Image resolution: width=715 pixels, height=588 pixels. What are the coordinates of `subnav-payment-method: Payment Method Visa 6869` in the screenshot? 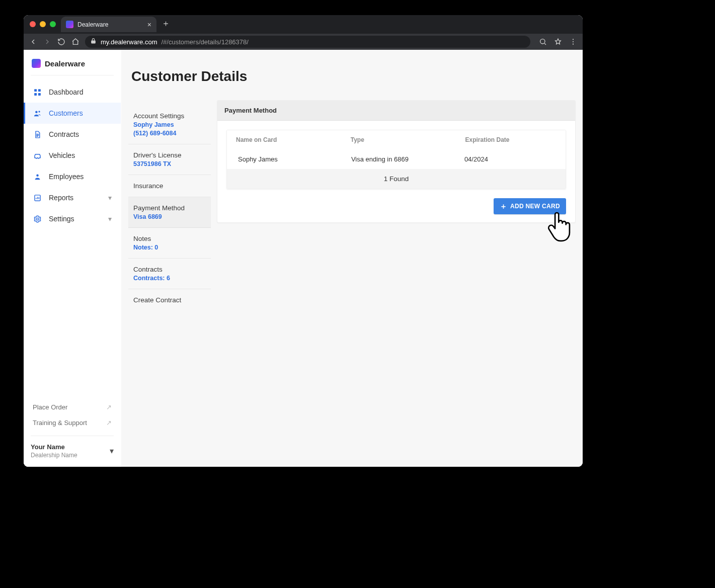 It's located at (170, 212).